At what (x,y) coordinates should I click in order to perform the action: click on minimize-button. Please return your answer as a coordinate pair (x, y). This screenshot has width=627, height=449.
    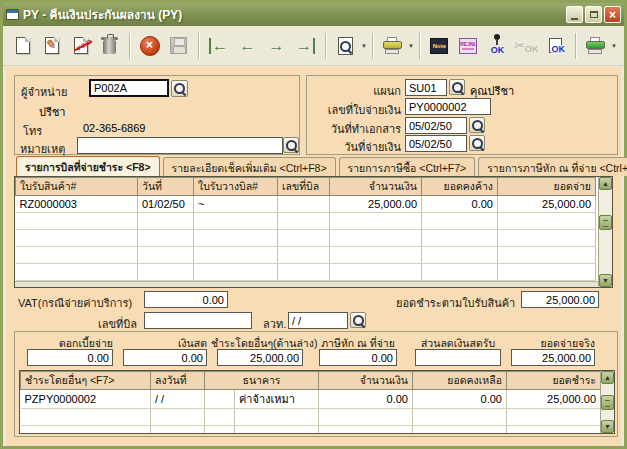
    Looking at the image, I should click on (574, 14).